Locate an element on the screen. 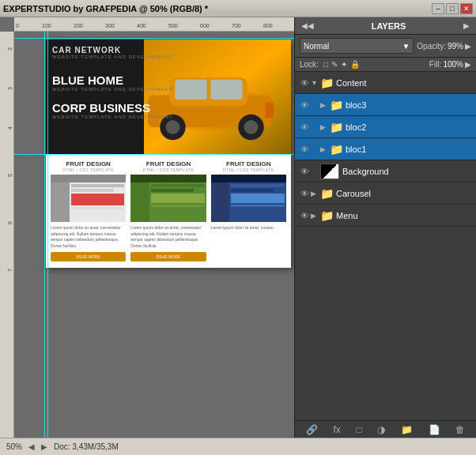  maximize-button: □ is located at coordinates (452, 9).